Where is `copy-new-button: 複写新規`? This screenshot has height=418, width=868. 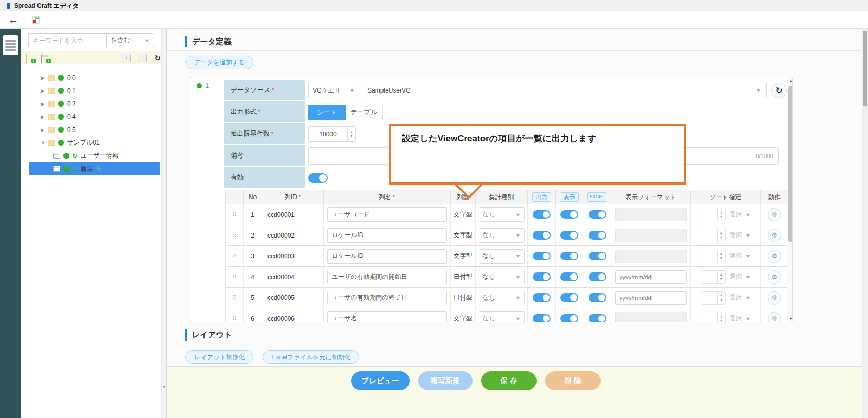 copy-new-button: 複写新規 is located at coordinates (445, 381).